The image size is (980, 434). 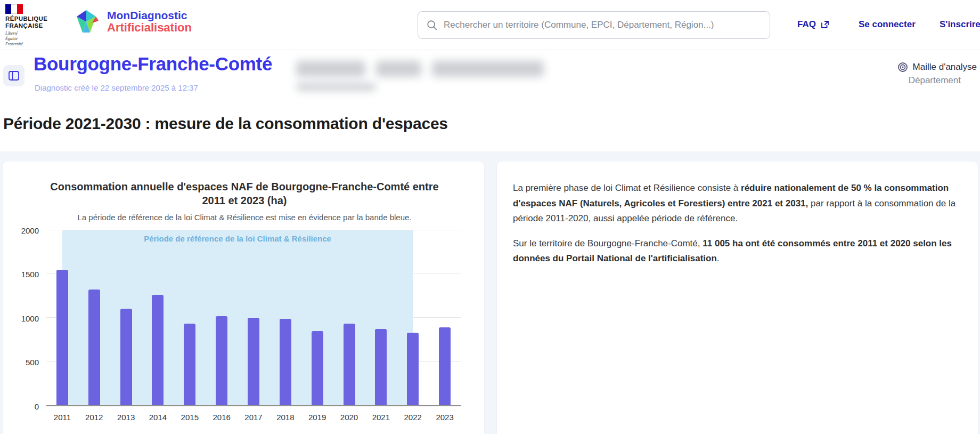 I want to click on top-header: RÉPUBLIQUE FRANÇAISE Liberté Égalité Fra…, so click(x=490, y=25).